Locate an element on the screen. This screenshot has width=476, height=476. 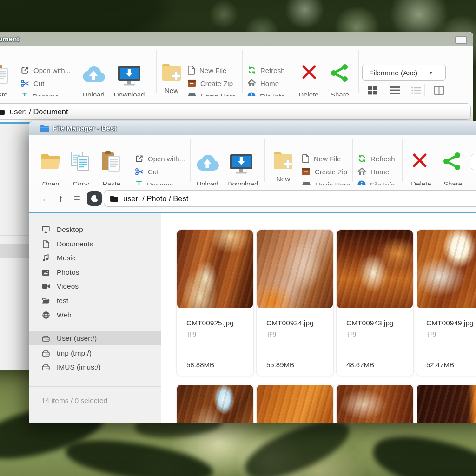
sidebar-item-test: test is located at coordinates (95, 301).